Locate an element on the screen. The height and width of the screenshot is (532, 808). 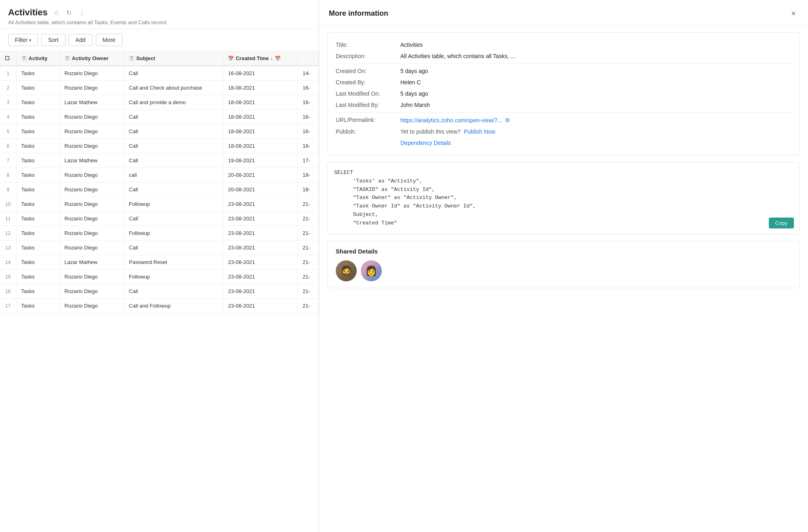
cell-subject: Followup is located at coordinates (174, 204).